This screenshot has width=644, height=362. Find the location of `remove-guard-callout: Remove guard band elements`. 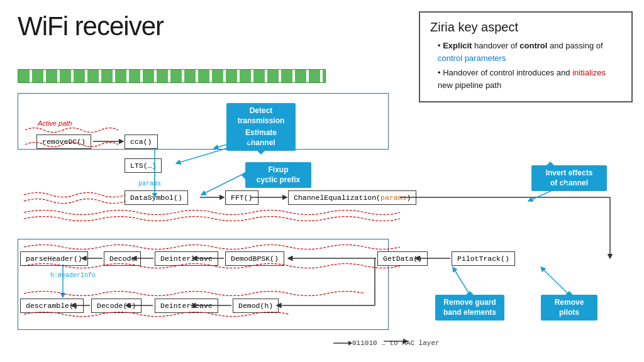

remove-guard-callout: Remove guard band elements is located at coordinates (470, 308).